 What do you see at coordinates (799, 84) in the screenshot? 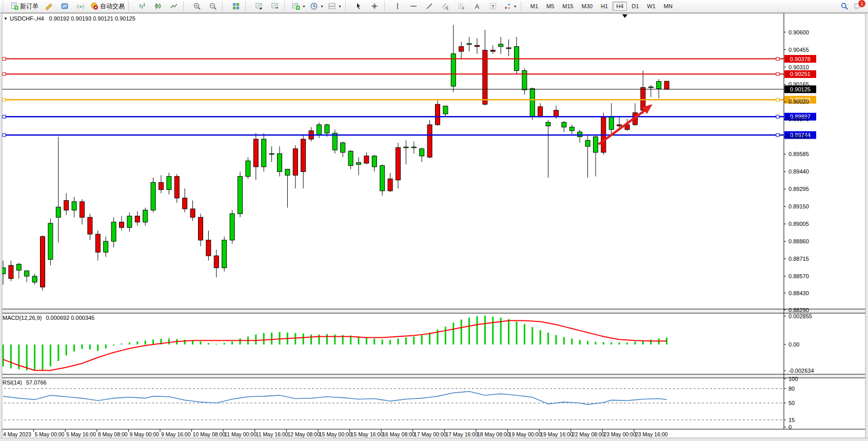
I see `price-tick-label: 0.90165` at bounding box center [799, 84].